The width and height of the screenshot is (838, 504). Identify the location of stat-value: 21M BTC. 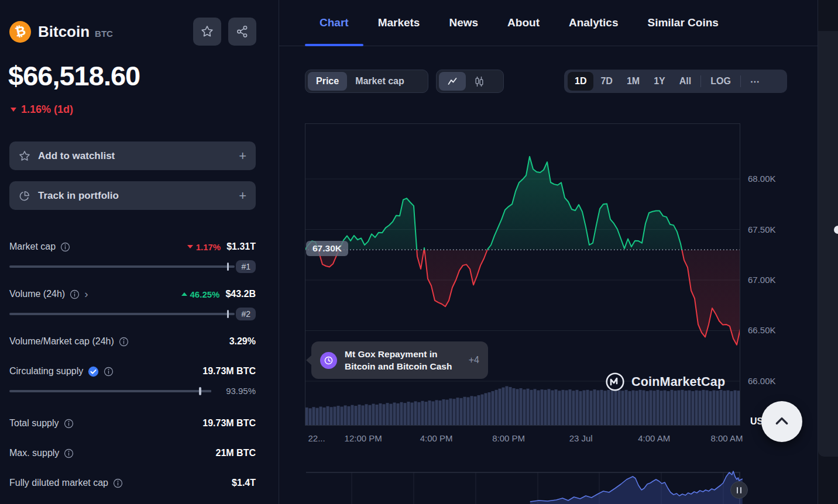
(236, 453).